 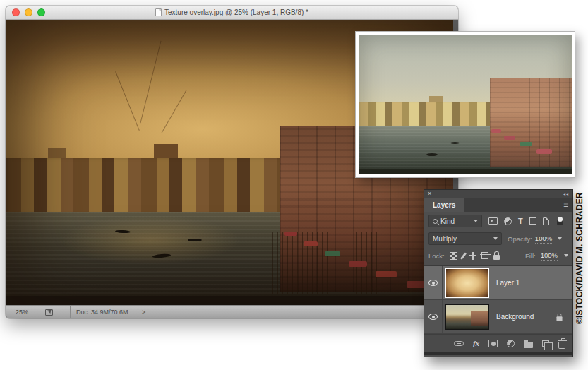 What do you see at coordinates (560, 221) in the screenshot?
I see `filter-toggle-icon` at bounding box center [560, 221].